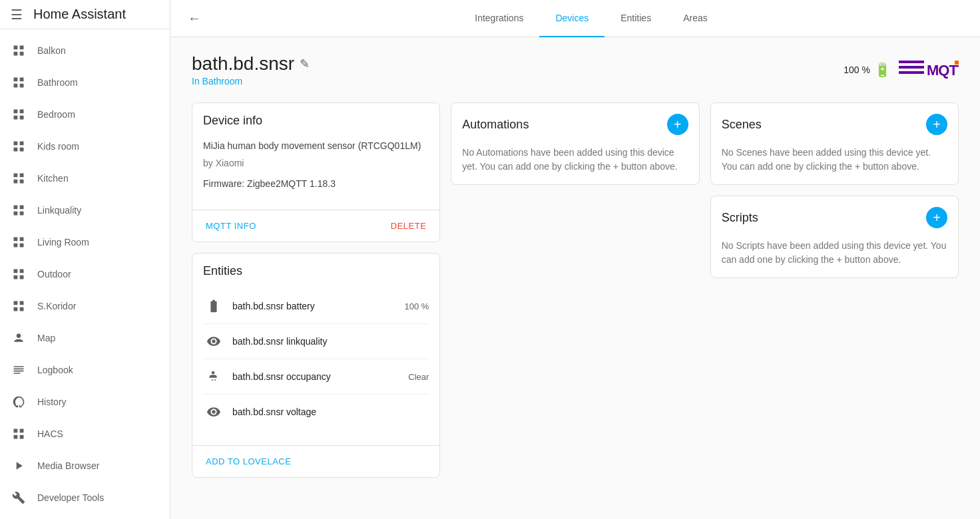  I want to click on sidebar-item-media-browser: Media Browser, so click(85, 466).